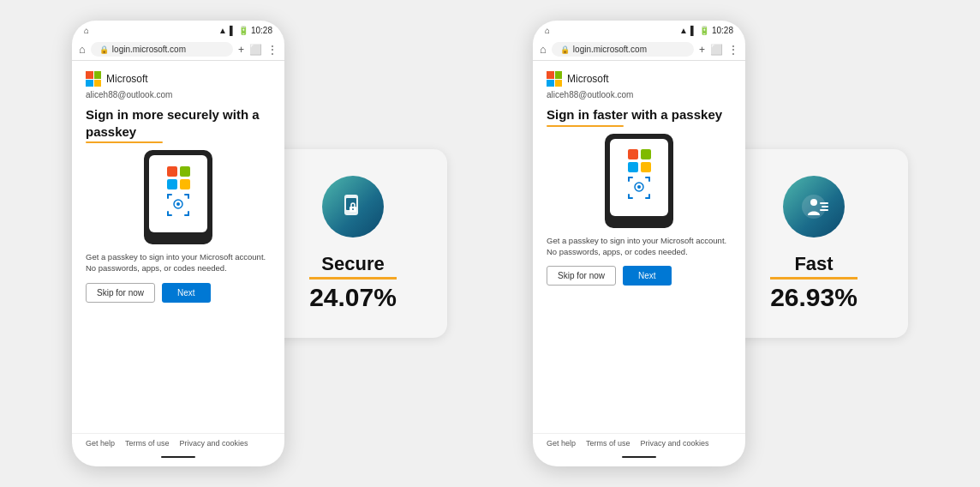 The image size is (980, 487). What do you see at coordinates (565, 50) in the screenshot?
I see `lock-icon-2: 🔒` at bounding box center [565, 50].